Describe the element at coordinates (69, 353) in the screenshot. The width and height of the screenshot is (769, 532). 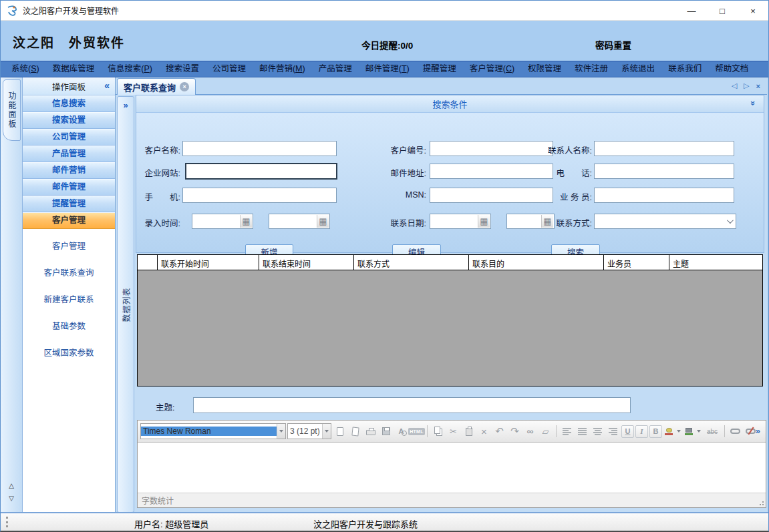
I see `sidebar-item-region-params: 区域国家参数` at that location.